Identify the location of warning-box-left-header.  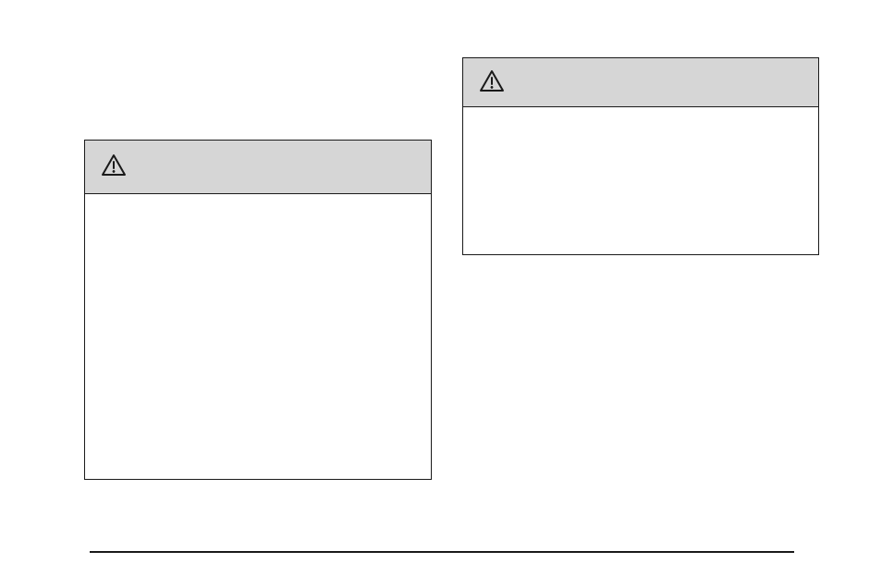
(258, 167).